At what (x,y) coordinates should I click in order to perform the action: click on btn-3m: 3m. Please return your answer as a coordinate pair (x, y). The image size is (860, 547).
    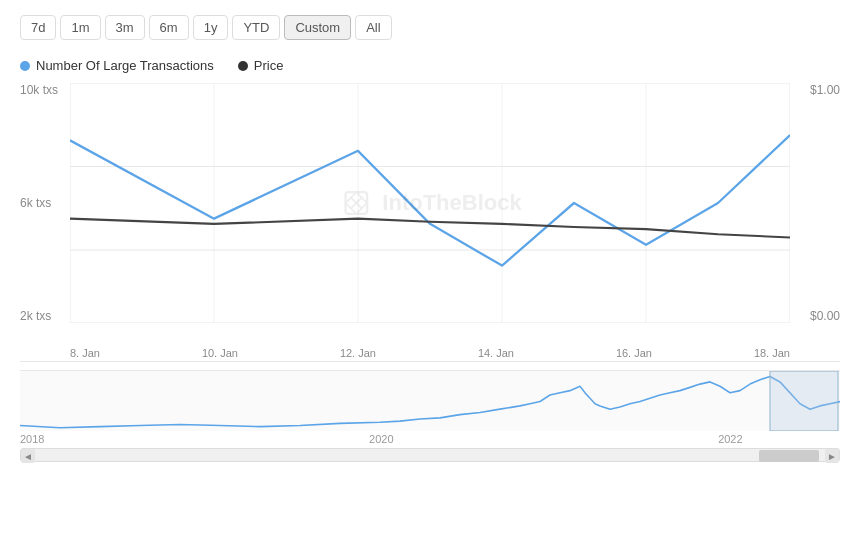
    Looking at the image, I should click on (125, 28).